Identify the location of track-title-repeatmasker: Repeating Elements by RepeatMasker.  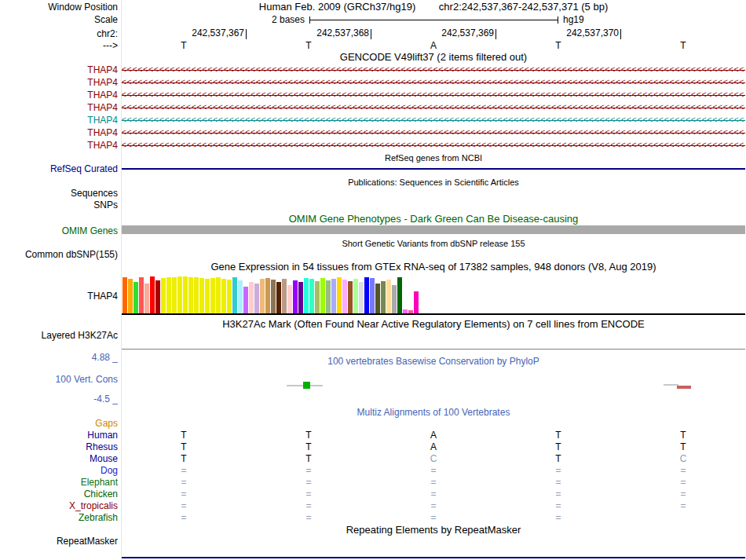
(433, 530).